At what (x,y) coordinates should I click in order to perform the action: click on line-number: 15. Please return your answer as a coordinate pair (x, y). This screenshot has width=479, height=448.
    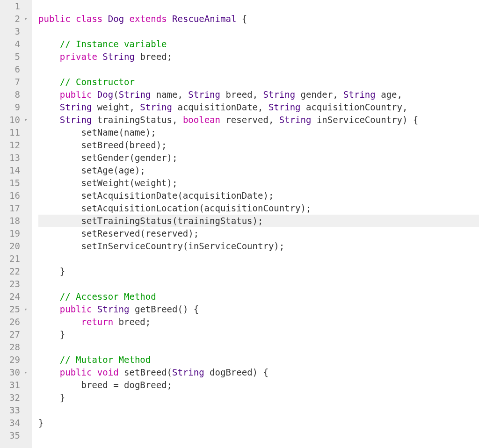
    Looking at the image, I should click on (15, 183).